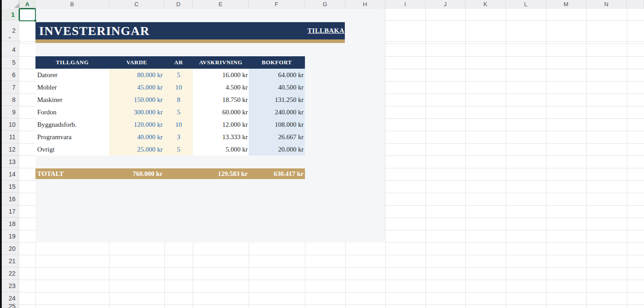 The height and width of the screenshot is (308, 644). I want to click on cell-varde: 300.000 kr, so click(137, 112).